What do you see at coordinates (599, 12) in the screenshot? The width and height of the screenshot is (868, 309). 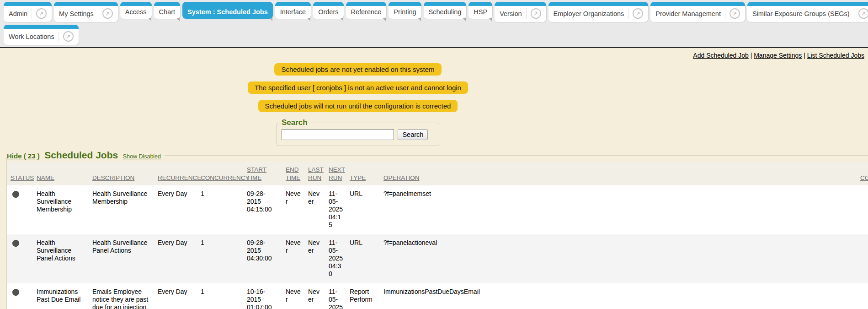 I see `tab-employer-organizations: Employer Organizations↗` at bounding box center [599, 12].